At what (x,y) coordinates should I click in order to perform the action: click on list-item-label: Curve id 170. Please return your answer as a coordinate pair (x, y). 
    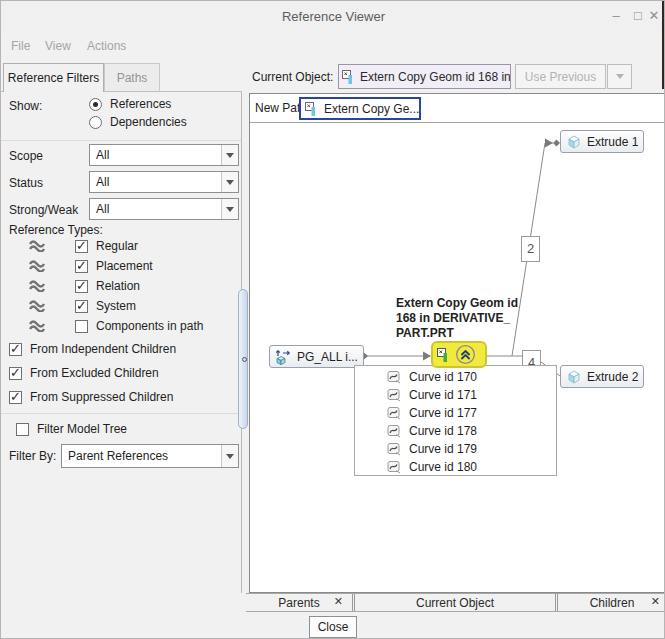
    Looking at the image, I should click on (443, 377).